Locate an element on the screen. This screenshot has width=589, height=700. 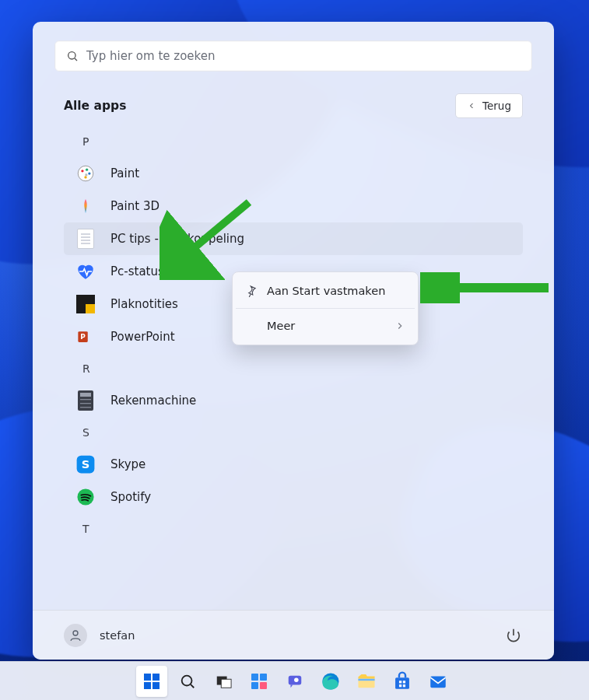
back-button: Terug is located at coordinates (489, 106).